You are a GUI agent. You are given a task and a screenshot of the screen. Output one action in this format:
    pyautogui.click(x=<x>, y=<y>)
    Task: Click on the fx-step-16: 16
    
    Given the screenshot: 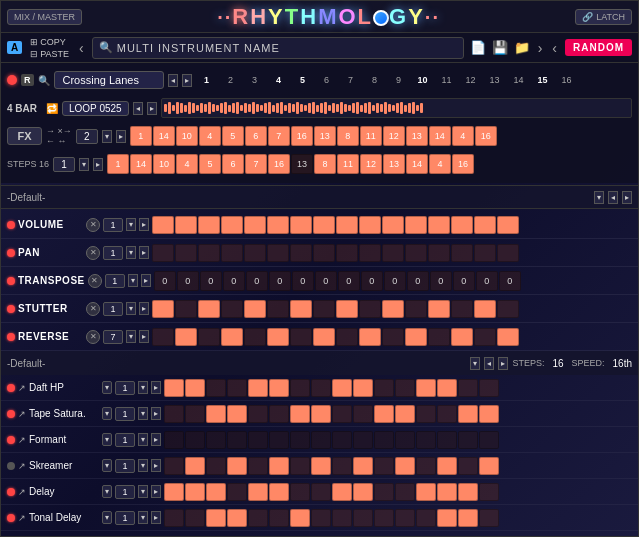 What is the action you would take?
    pyautogui.click(x=486, y=136)
    